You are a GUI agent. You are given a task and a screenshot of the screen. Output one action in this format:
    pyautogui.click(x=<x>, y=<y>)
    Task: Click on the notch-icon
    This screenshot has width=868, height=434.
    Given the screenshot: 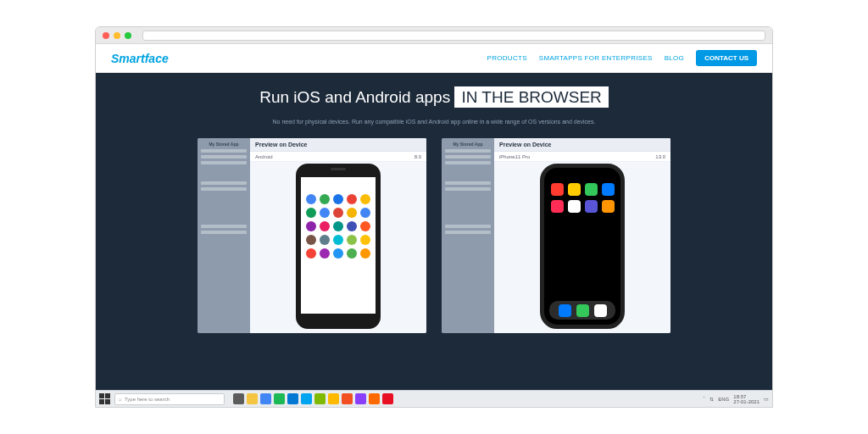 What is the action you would take?
    pyautogui.click(x=582, y=172)
    